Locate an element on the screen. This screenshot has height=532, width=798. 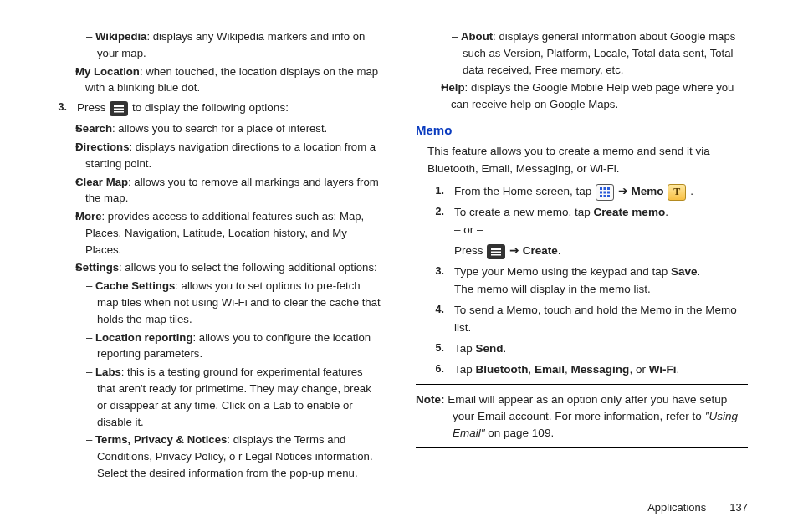
term: Labs is located at coordinates (109, 371).